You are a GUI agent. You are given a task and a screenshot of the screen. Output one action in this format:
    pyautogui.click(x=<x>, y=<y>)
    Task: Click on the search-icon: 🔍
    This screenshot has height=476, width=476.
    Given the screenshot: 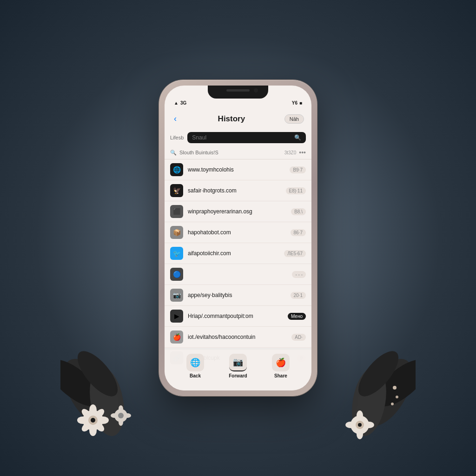 What is the action you would take?
    pyautogui.click(x=298, y=138)
    